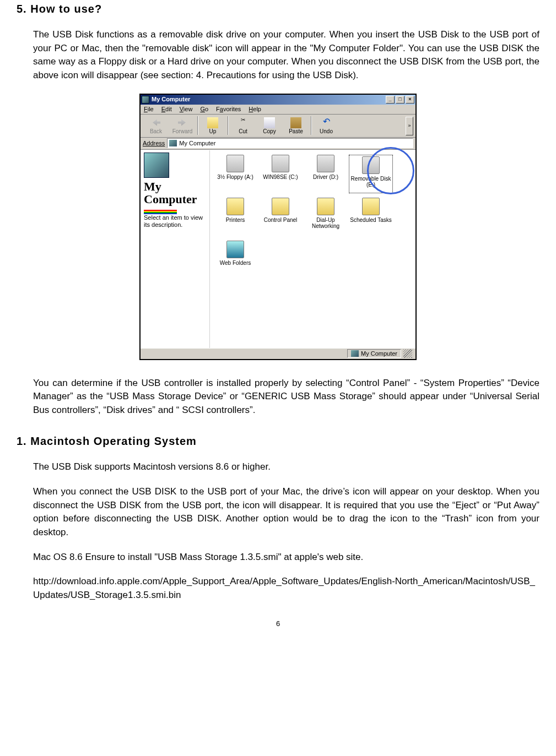 The width and height of the screenshot is (556, 756). I want to click on drive-floppy-a: 3½ Floppy (A:), so click(235, 174).